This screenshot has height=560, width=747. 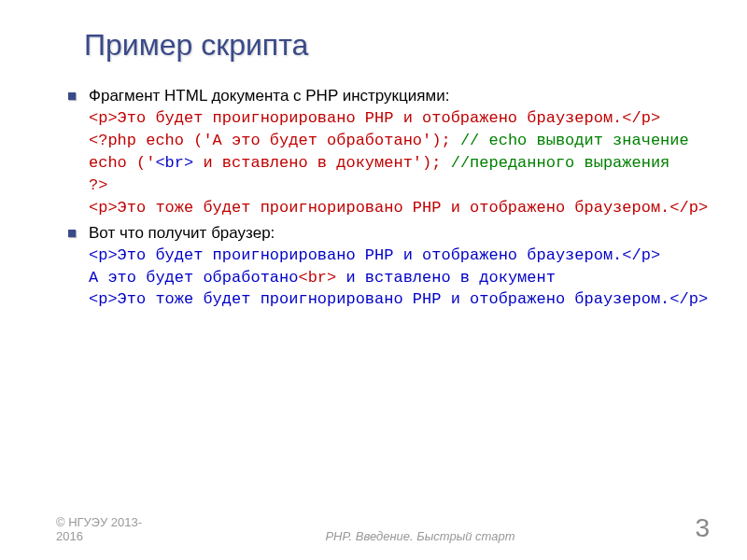 I want to click on out-line-2b: <br>, so click(x=317, y=278).